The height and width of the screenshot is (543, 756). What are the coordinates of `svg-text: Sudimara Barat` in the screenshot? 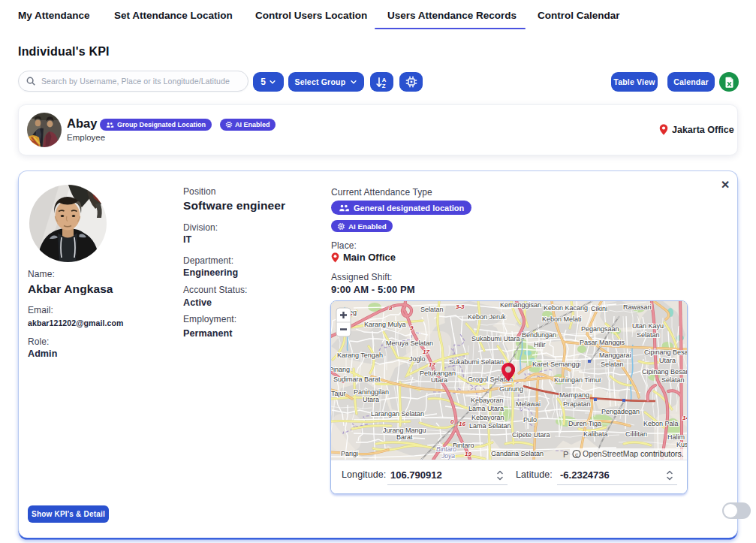 It's located at (357, 379).